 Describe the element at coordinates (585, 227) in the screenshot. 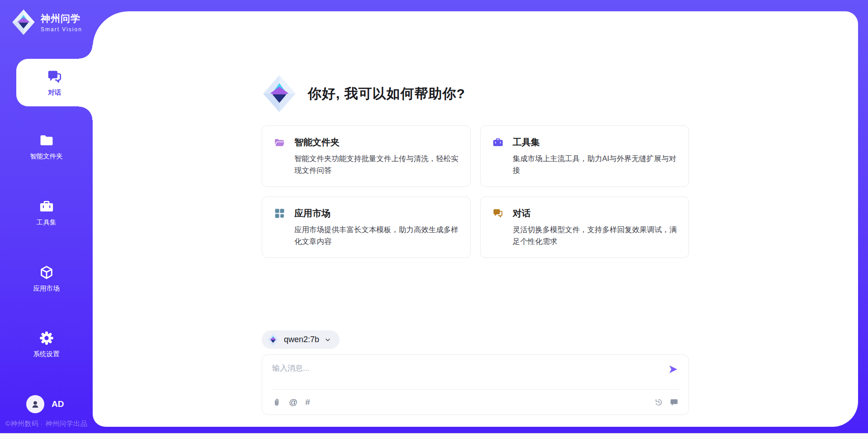

I see `card-chat: 对话 灵活切换多模型文件，支持多样回复效果调试，满足个性化需求` at that location.